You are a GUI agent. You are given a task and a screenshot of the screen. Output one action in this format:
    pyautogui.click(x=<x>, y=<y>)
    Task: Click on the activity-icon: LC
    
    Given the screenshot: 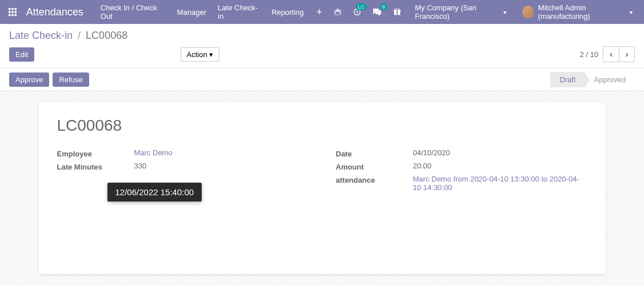 What is the action you would take?
    pyautogui.click(x=357, y=12)
    